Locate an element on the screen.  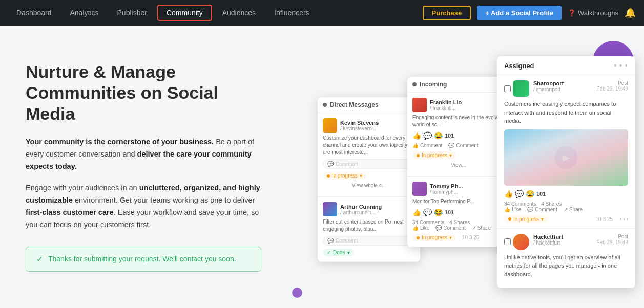
avatar-hackettfurt is located at coordinates (521, 242).